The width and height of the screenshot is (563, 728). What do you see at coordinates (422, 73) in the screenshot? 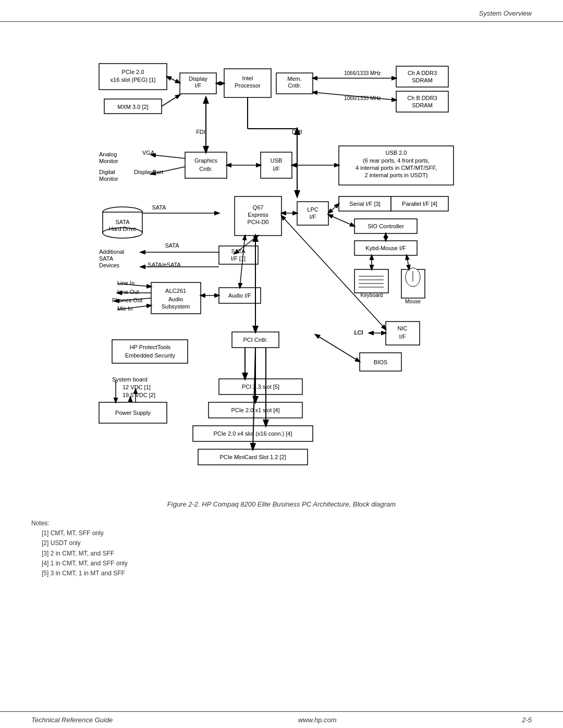
I see `svg-text: Ch A DDR3` at bounding box center [422, 73].